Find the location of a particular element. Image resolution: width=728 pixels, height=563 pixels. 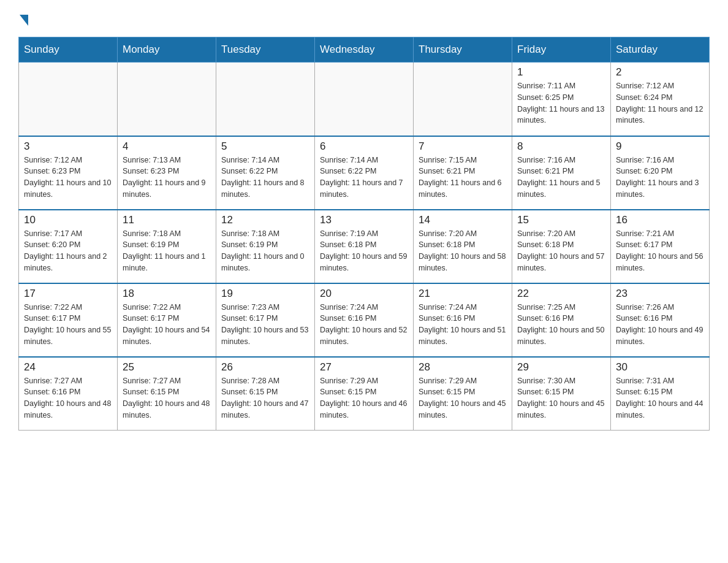

logo-arrow-icon is located at coordinates (24, 20).